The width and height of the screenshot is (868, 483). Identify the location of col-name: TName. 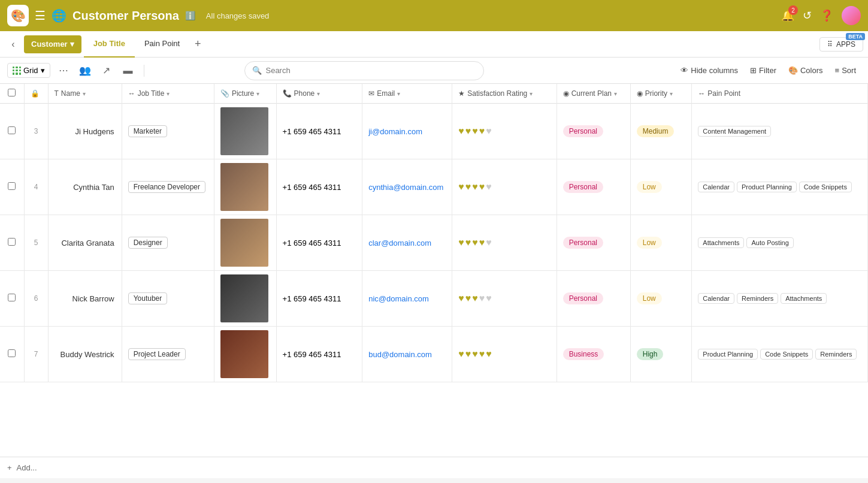
(85, 93).